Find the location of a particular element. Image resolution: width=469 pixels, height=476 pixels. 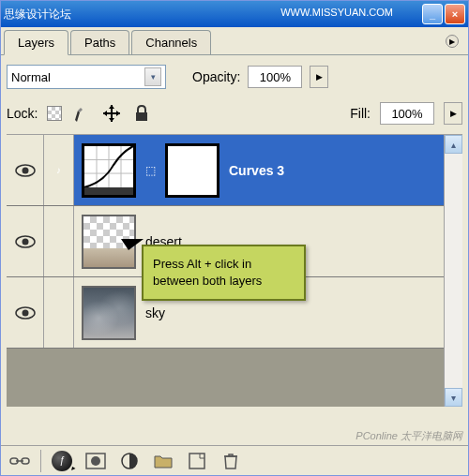

scroll-down-button: ▾ is located at coordinates (454, 397).